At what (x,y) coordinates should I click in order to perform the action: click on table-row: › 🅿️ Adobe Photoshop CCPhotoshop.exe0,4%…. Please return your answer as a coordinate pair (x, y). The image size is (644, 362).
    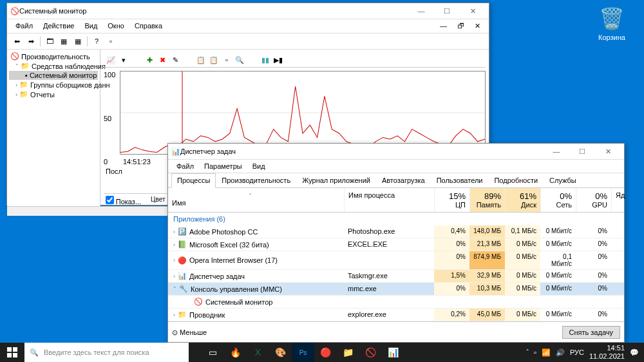
    Looking at the image, I should click on (396, 232).